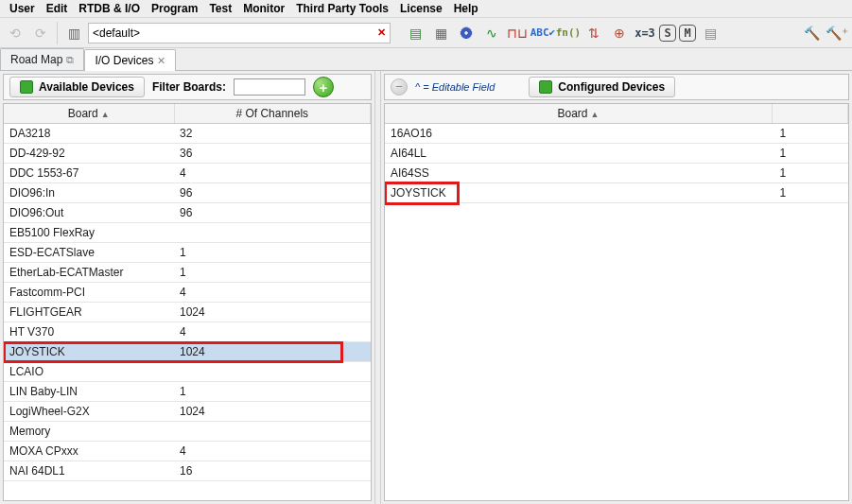 This screenshot has width=852, height=504. What do you see at coordinates (187, 134) in the screenshot?
I see `table-row: DA321832` at bounding box center [187, 134].